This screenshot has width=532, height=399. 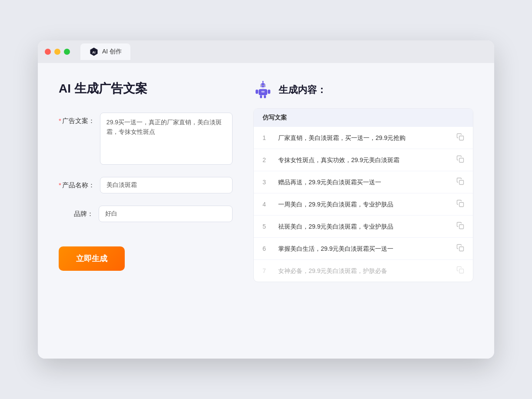 What do you see at coordinates (267, 271) in the screenshot?
I see `row-number: 7` at bounding box center [267, 271].